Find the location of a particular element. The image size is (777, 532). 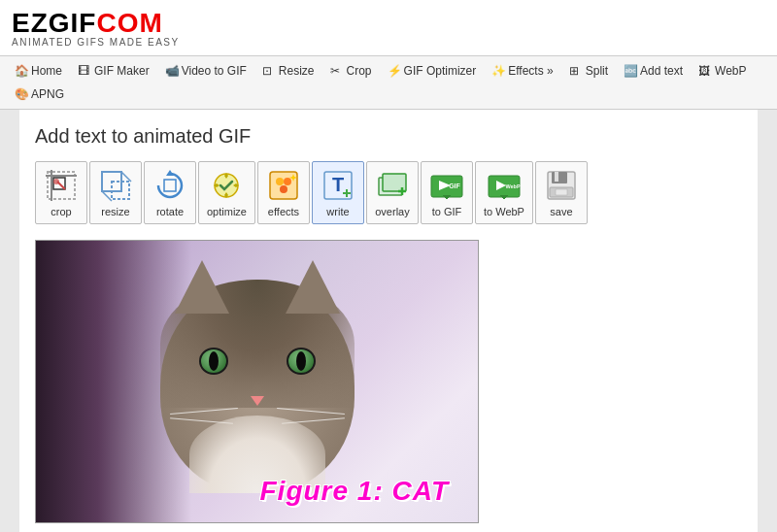

tool-write: T write is located at coordinates (338, 192).